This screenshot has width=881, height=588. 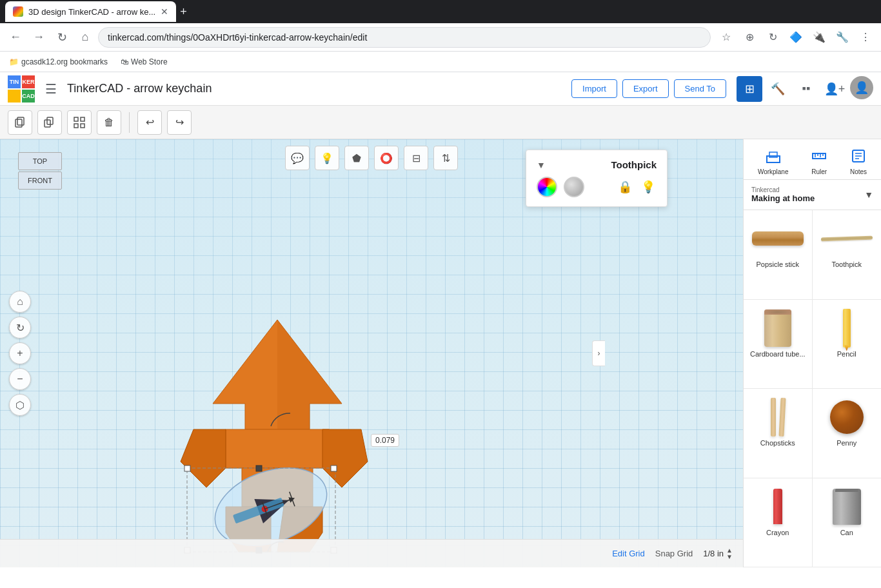 What do you see at coordinates (773, 172) in the screenshot?
I see `workplane-label: Workplane` at bounding box center [773, 172].